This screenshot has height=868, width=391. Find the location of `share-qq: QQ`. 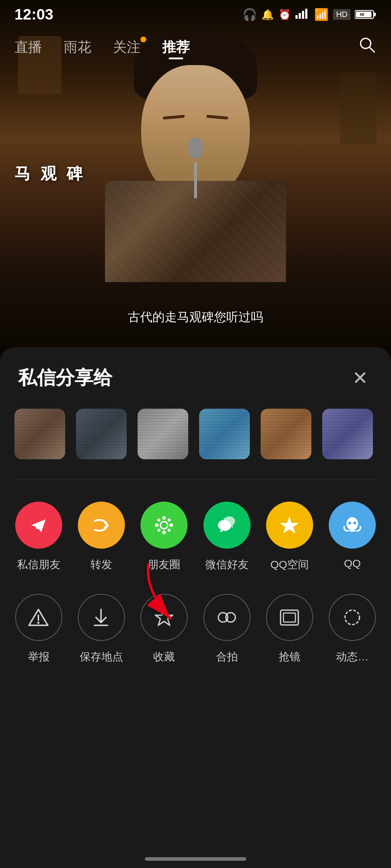

share-qq: QQ is located at coordinates (353, 537).